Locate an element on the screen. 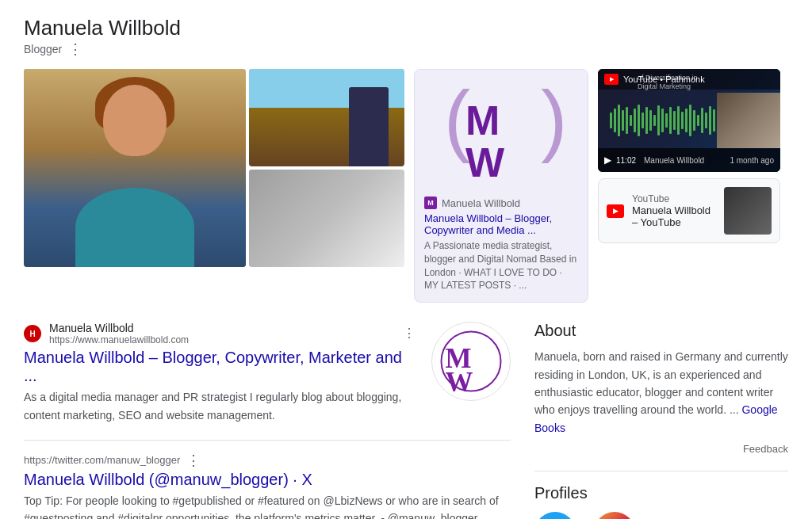 This screenshot has height=519, width=812. mw-card-title: Manuela Willbold – Blogger, Copywriter a… is located at coordinates (501, 224).